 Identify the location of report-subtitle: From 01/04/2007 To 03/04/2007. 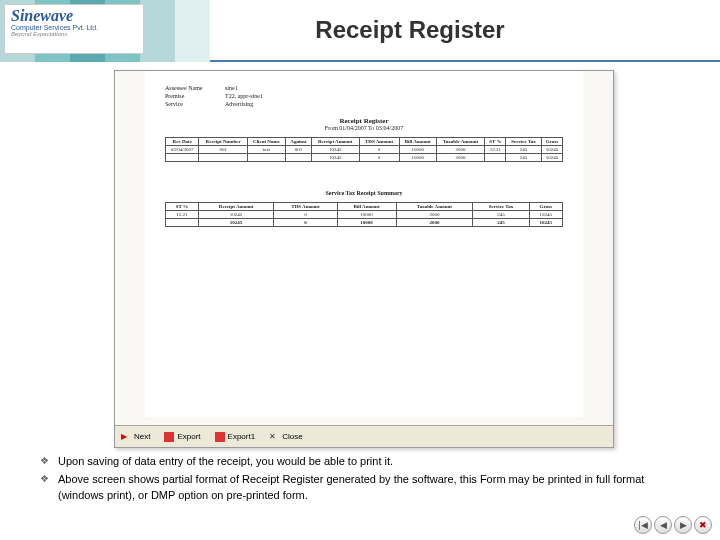
(364, 128).